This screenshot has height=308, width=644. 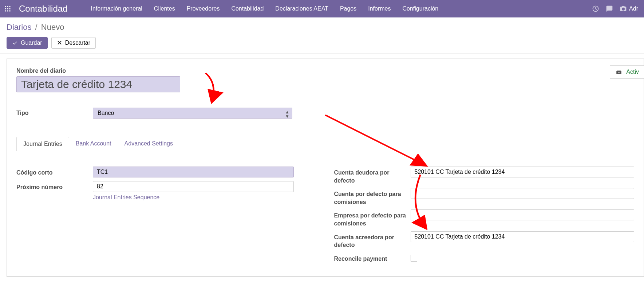 I want to click on topbar: Contabilidad Información general Cliente…, so click(x=322, y=9).